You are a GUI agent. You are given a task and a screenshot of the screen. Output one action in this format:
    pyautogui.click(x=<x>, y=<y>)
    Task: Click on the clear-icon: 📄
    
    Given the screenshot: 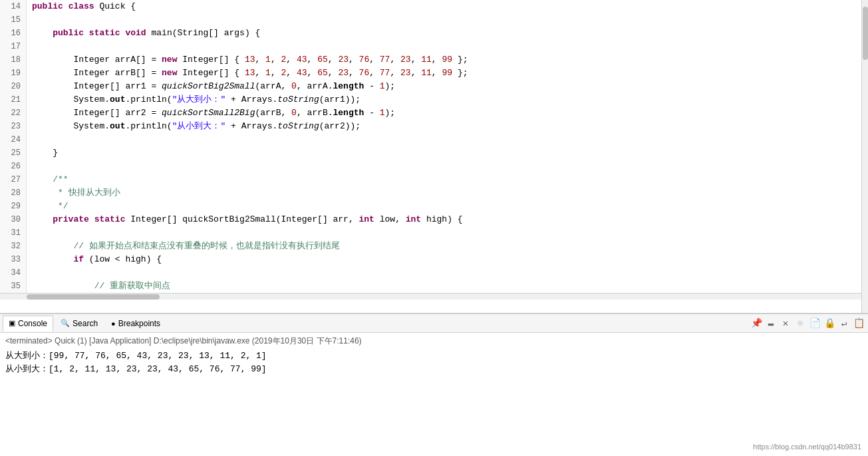 What is the action you would take?
    pyautogui.click(x=815, y=324)
    